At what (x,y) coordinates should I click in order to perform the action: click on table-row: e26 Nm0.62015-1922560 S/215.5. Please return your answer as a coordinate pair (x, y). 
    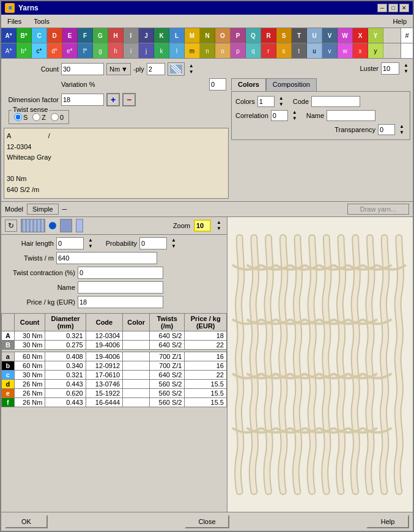
    Looking at the image, I should click on (114, 393).